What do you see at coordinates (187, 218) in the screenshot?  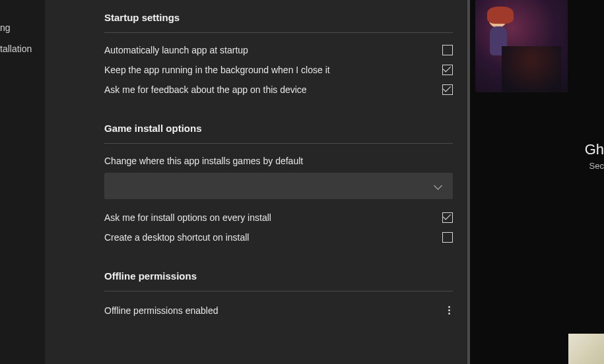 I see `install-row-0-label: Ask me for install options on every inst…` at bounding box center [187, 218].